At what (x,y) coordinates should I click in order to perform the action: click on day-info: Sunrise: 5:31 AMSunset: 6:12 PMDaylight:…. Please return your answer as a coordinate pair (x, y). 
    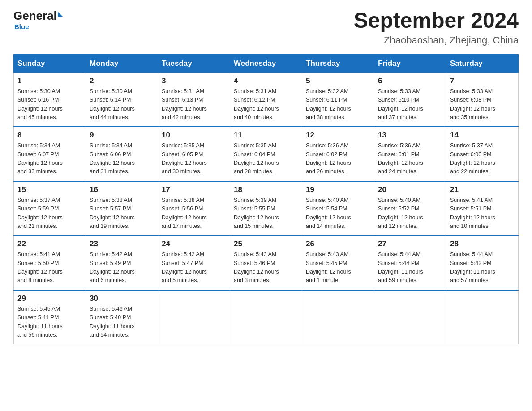
    Looking at the image, I should click on (266, 105).